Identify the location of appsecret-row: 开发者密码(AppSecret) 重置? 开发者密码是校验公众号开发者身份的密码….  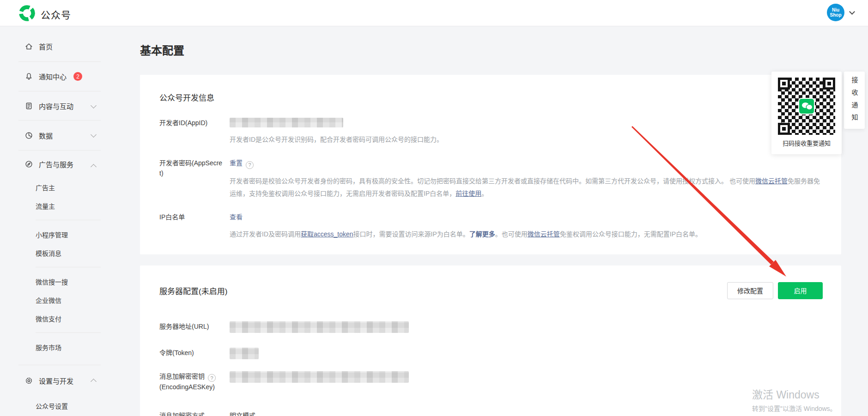
(491, 179).